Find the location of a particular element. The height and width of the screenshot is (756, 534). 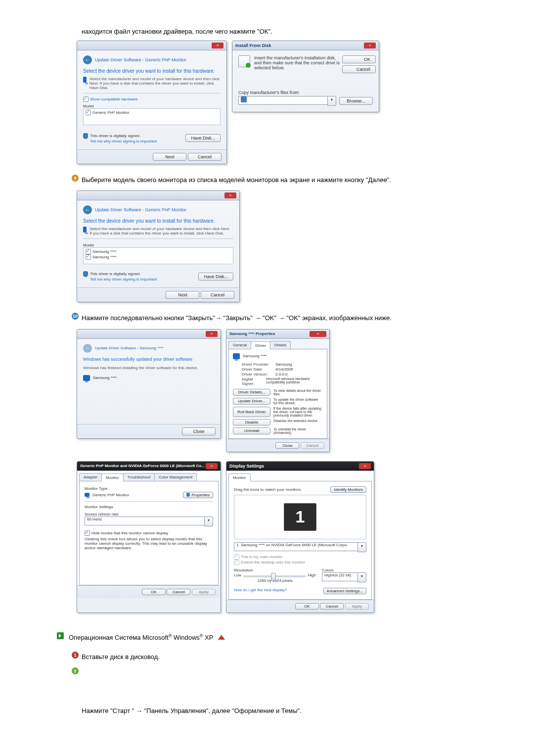

uninstall-button: Uninstall is located at coordinates (252, 431).